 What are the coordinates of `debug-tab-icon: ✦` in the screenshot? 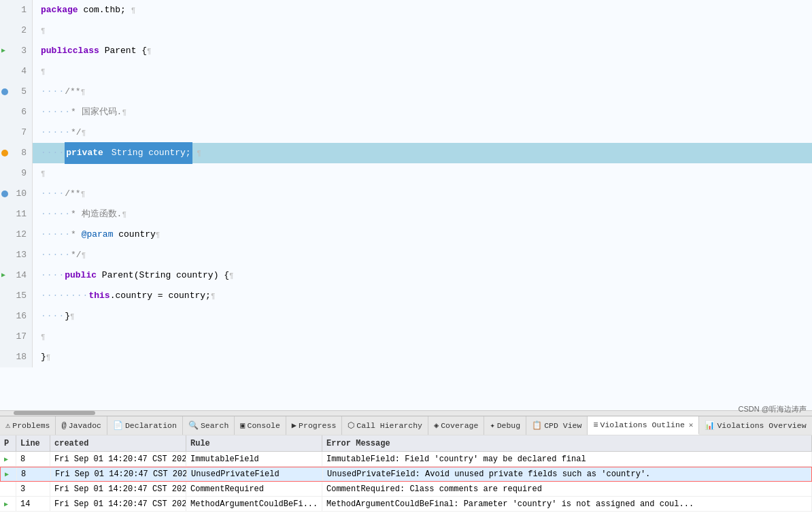 It's located at (492, 426).